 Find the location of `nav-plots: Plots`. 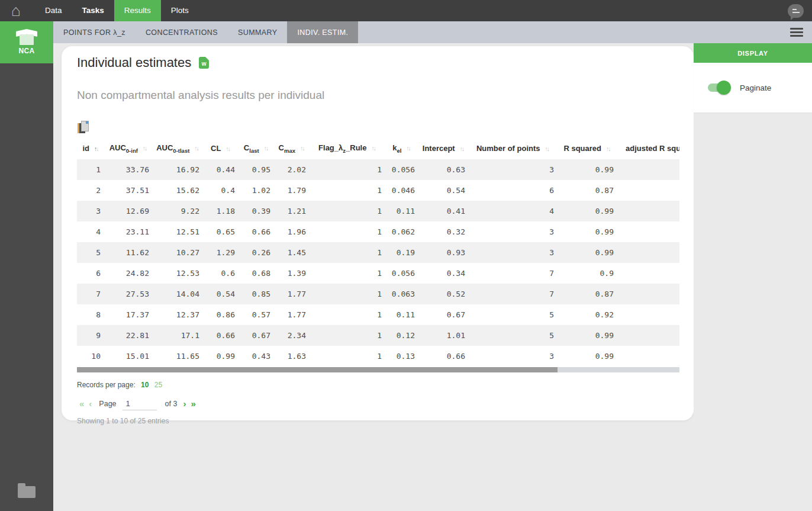

nav-plots: Plots is located at coordinates (180, 11).